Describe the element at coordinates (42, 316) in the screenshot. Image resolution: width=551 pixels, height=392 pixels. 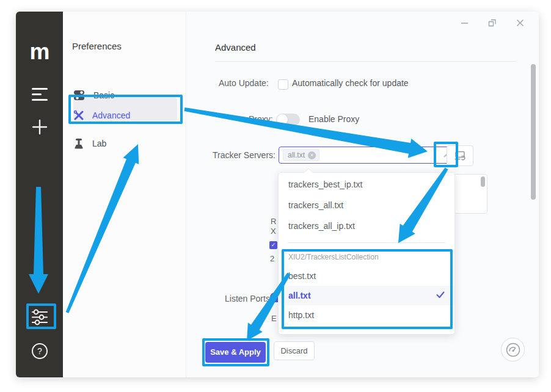
I see `highlight-box-preferences-icon` at that location.